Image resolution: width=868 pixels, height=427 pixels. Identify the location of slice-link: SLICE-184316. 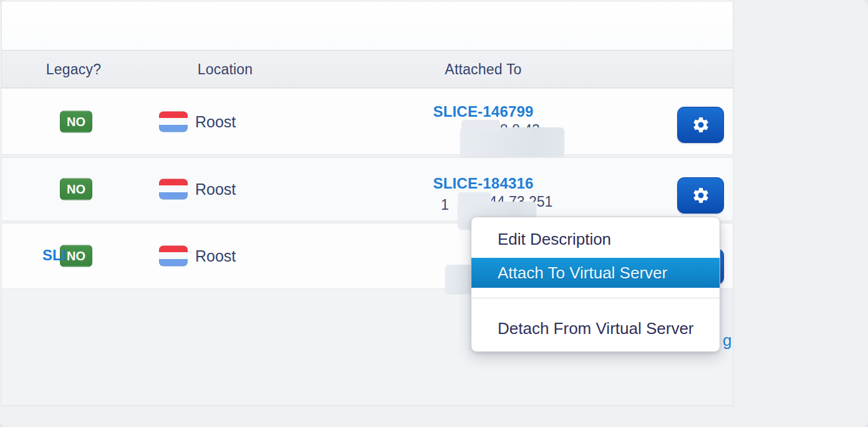
(483, 184).